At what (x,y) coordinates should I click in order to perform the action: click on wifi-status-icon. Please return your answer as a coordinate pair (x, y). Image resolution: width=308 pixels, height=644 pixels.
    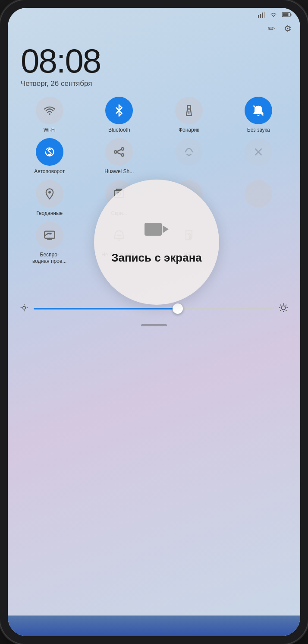
    Looking at the image, I should click on (273, 15).